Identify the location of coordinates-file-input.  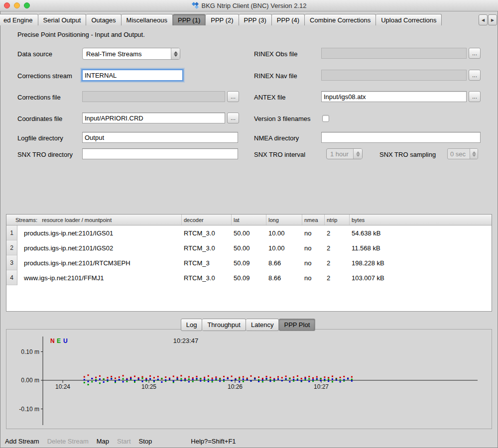
(153, 118).